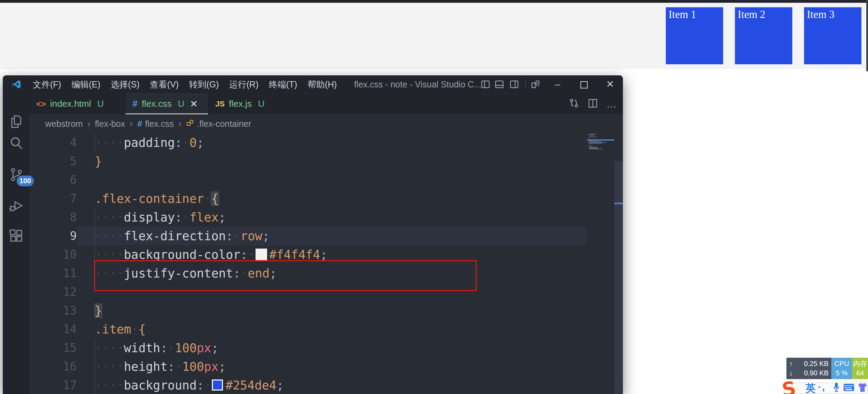 This screenshot has width=868, height=394. Describe the element at coordinates (120, 329) in the screenshot. I see `line-text: .item·{` at that location.